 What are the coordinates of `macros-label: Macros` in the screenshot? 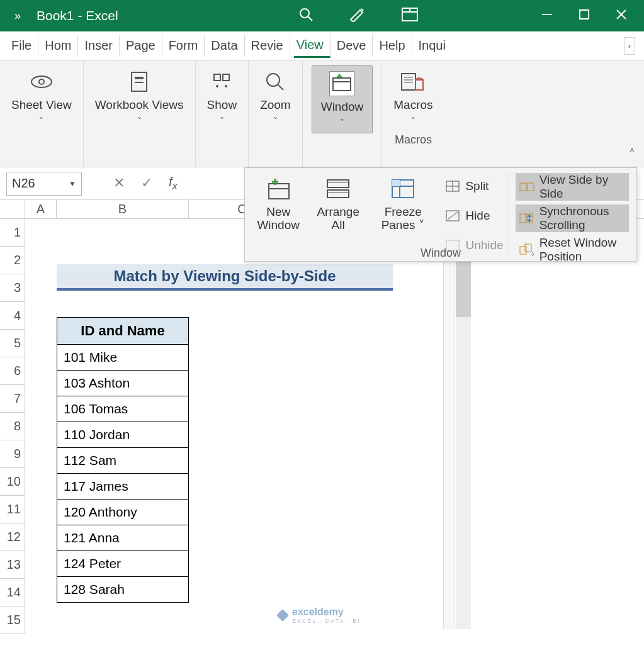 It's located at (413, 105).